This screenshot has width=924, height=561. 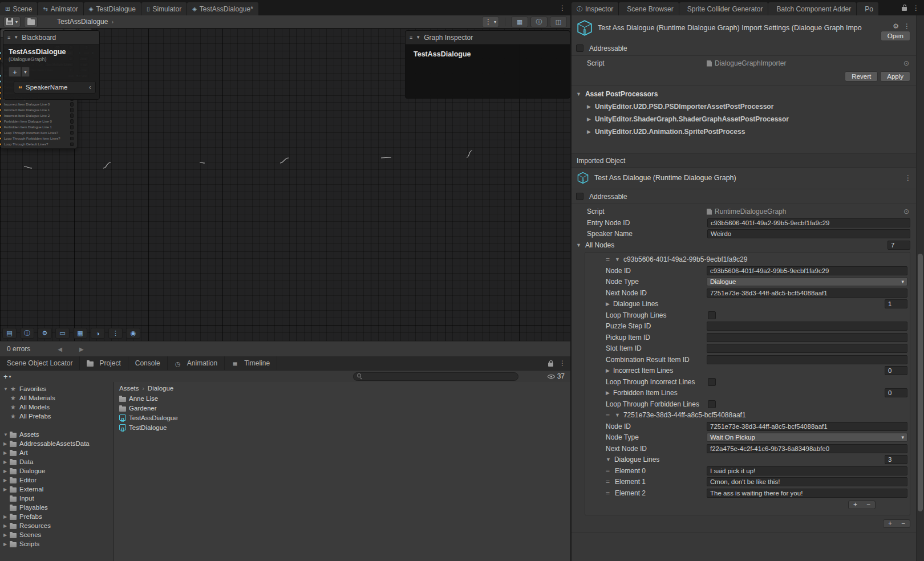 I want to click on inspector-property-row: = Element 1 Cmon, don't be like this!, so click(x=747, y=482).